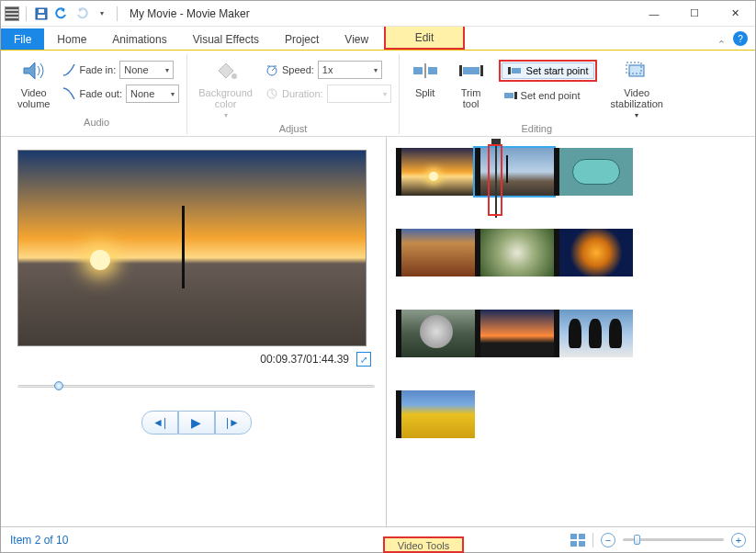  What do you see at coordinates (12, 14) in the screenshot?
I see `app-icon` at bounding box center [12, 14].